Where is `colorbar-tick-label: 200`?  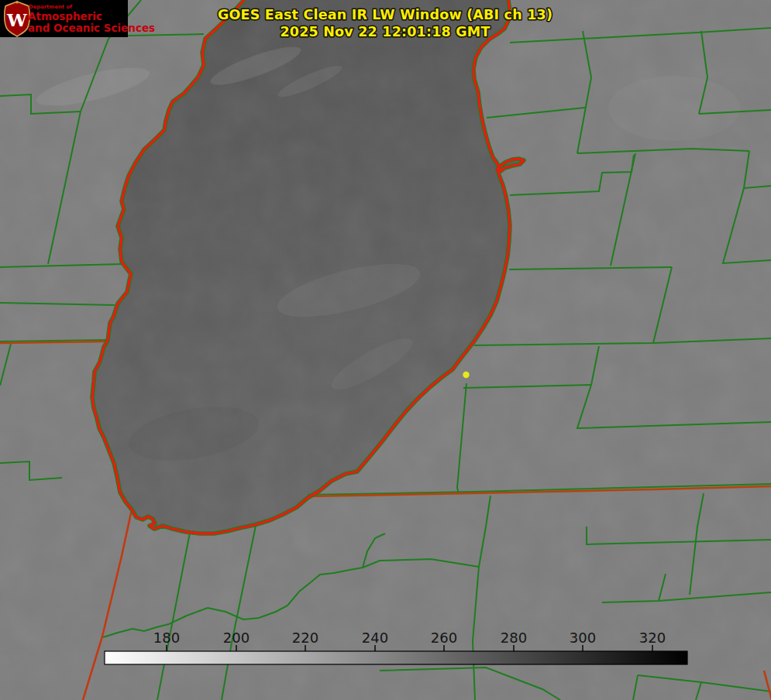
colorbar-tick-label: 200 is located at coordinates (236, 638).